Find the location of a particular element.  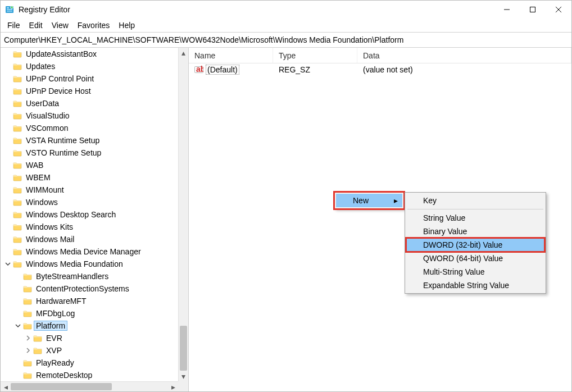

address-bar: Computer\HKEY_LOCAL_MACHINE\SOFTWARE\WOW… is located at coordinates (286, 40).